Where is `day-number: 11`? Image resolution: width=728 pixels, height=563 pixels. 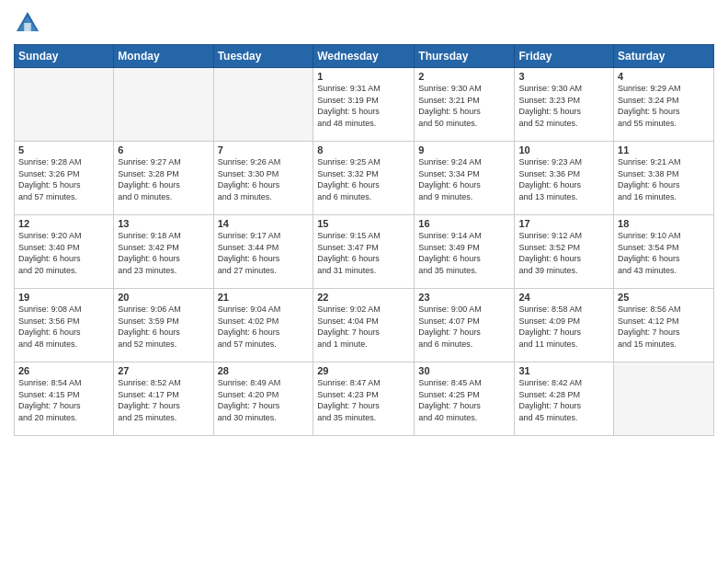 day-number: 11 is located at coordinates (664, 150).